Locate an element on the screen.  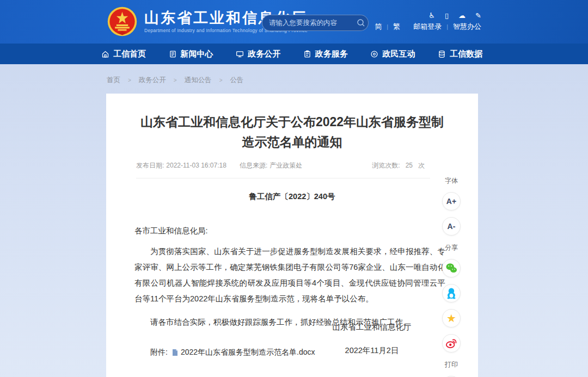
main-nav: 工信首页 新闻中心 政务公开 政务服务 政民互动 工信数据 is located at coordinates (294, 54).